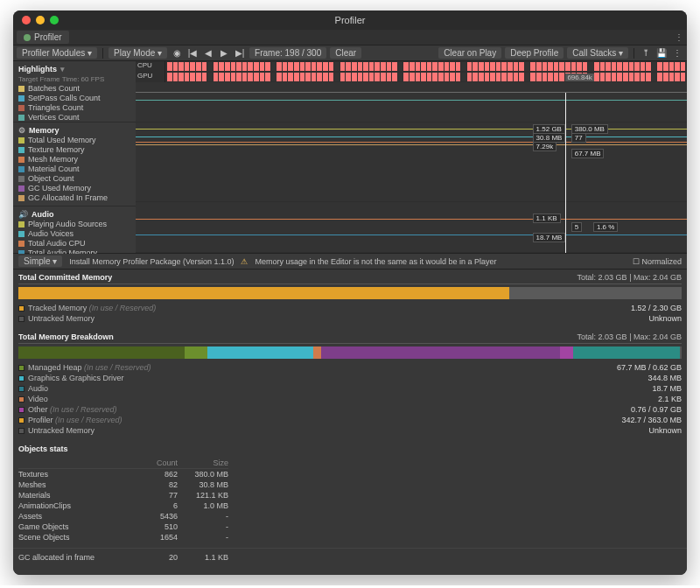 The height and width of the screenshot is (588, 700). I want to click on list-item: Tracked Memory (In use / Reserved)1.52 /…, so click(350, 308).